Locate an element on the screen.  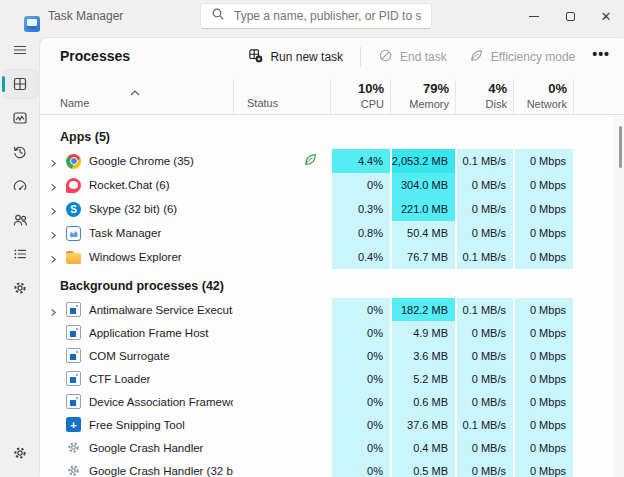
process-row: Device Association Framewor...0%0.6 MB0 … is located at coordinates (306, 402).